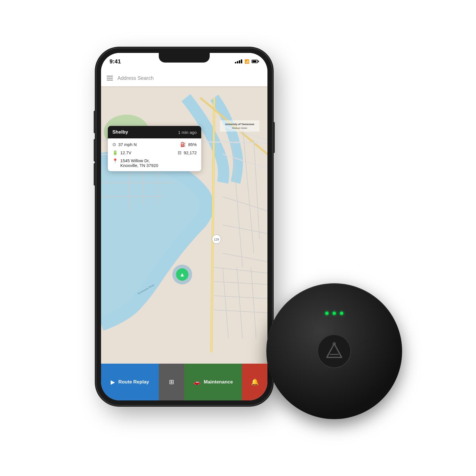 This screenshot has height=476, width=476. What do you see at coordinates (216, 239) in the screenshot?
I see `svg-text: 129` at bounding box center [216, 239].